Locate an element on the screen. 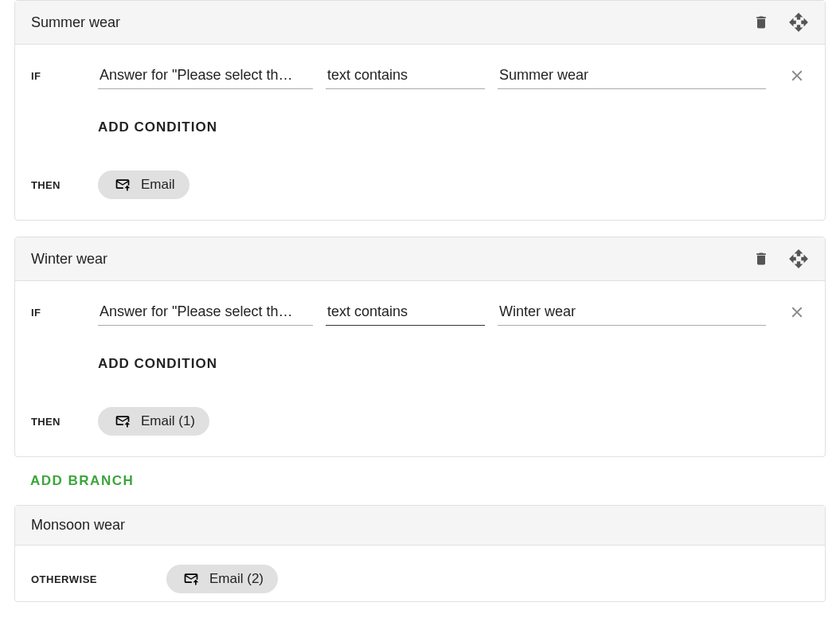 Image resolution: width=840 pixels, height=618 pixels. action-chip-label: Email is located at coordinates (158, 185).